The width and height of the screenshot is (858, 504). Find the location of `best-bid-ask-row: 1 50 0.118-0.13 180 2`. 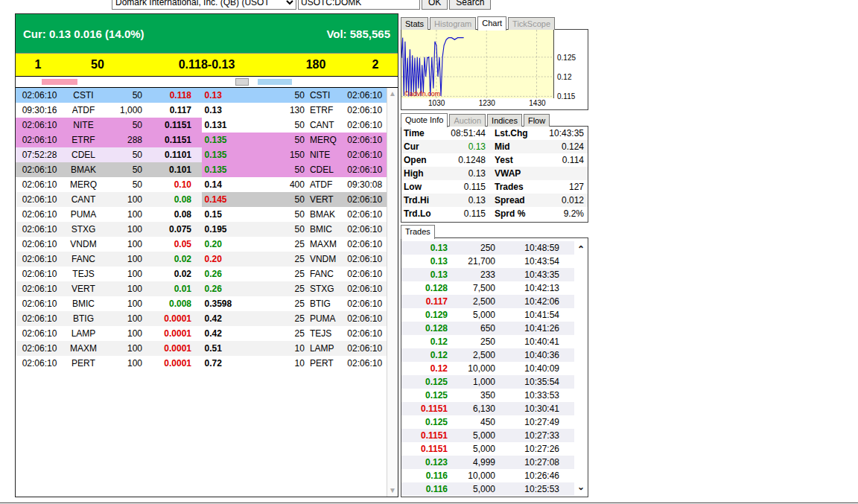

best-bid-ask-row: 1 50 0.118-0.13 180 2 is located at coordinates (207, 64).